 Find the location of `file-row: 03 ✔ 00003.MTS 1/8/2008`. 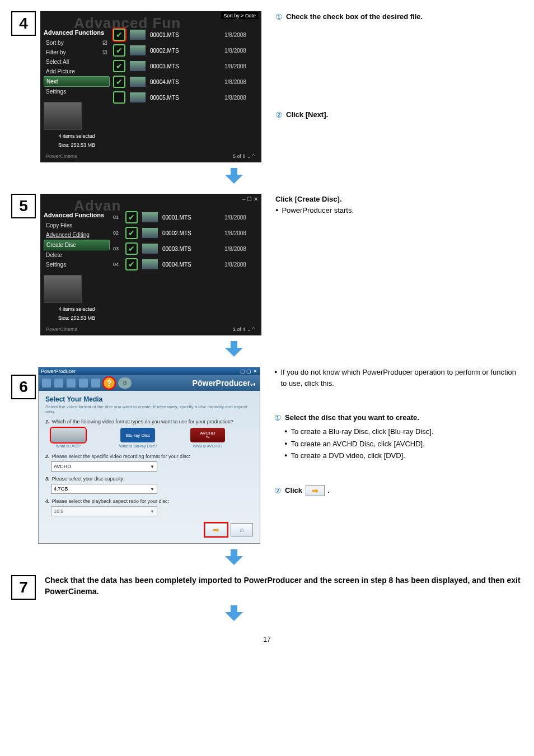

file-row: 03 ✔ 00003.MTS 1/8/2008 is located at coordinates (186, 249).